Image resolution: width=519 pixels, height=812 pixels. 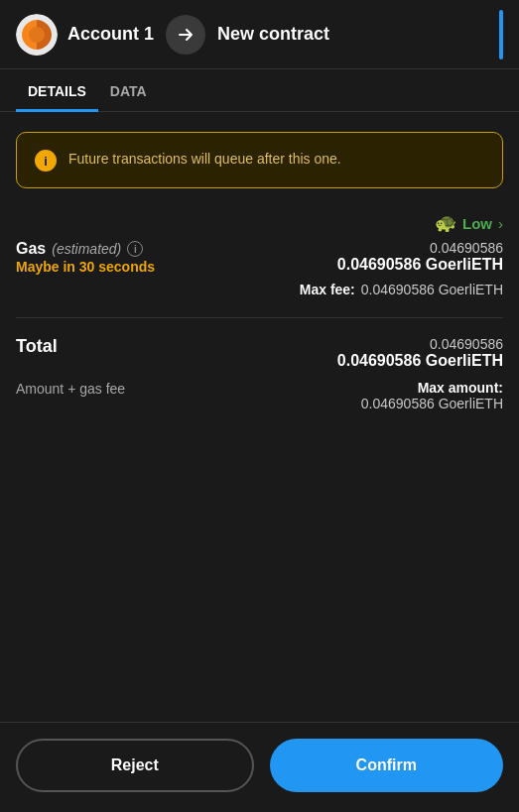 I want to click on total-amount-small: 0.04690586, so click(x=421, y=344).